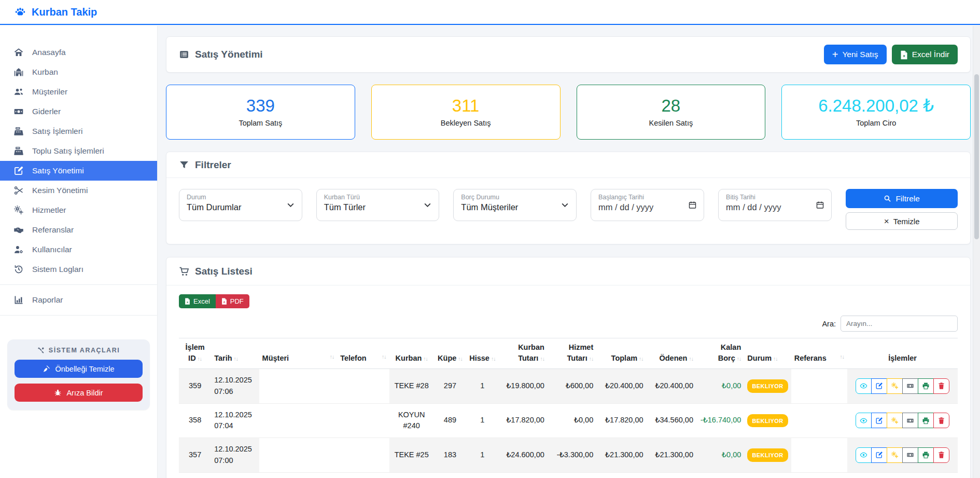 The image size is (980, 478). I want to click on col-telefon: Telefon↑↓, so click(363, 354).